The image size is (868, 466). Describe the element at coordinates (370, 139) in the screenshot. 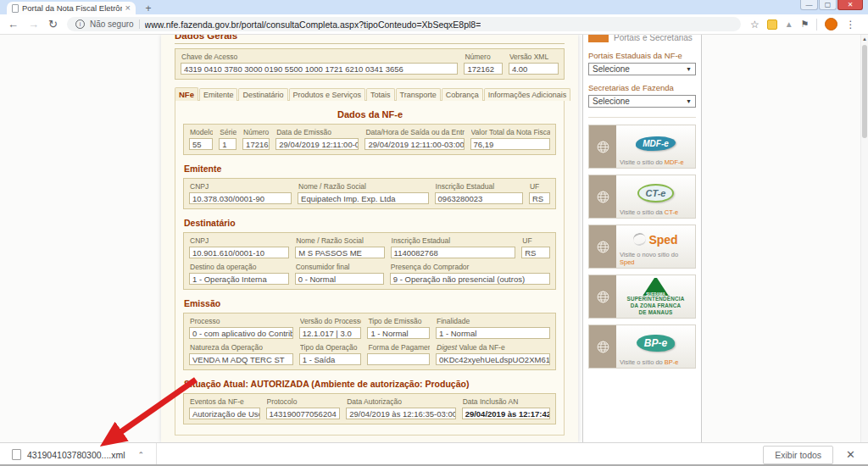

I see `dados-nfe-row: Modelo55Série1Número172162Data de Emissã…` at that location.